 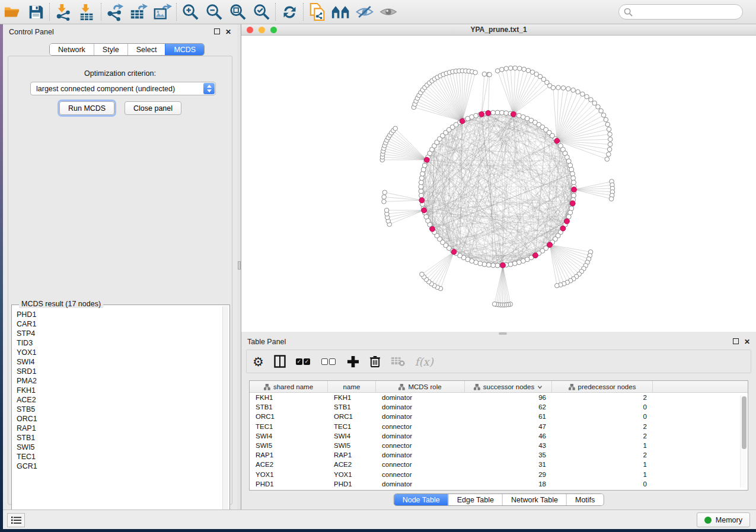 I want to click on table-row: STB1STB1dominator620, so click(x=499, y=407).